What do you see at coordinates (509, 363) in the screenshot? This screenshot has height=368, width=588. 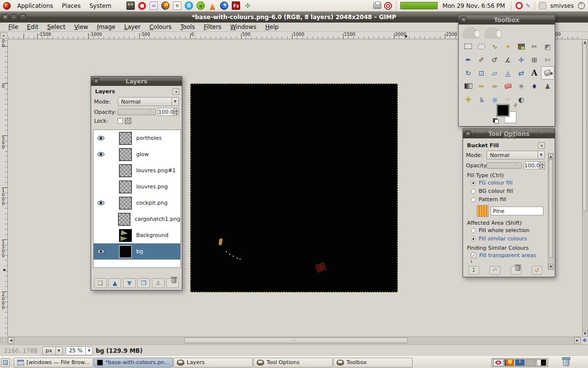 I see `pager-window-firefox` at bounding box center [509, 363].